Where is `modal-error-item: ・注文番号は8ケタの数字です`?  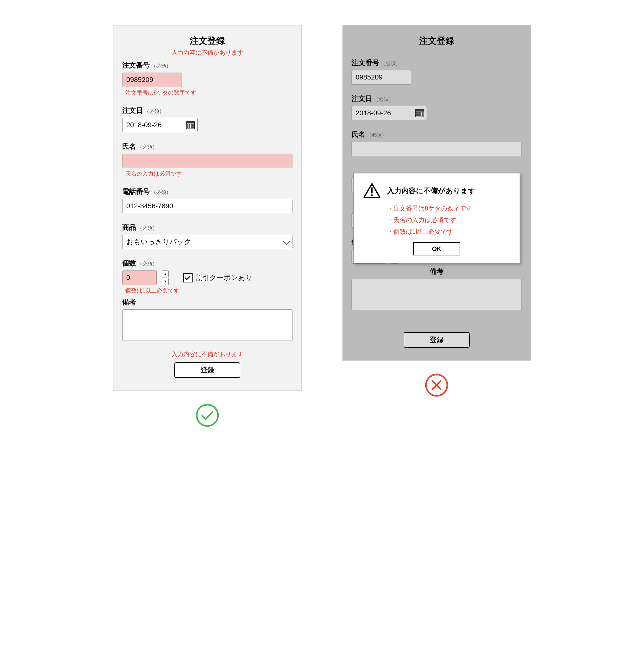
modal-error-item: ・注文番号は8ケタの数字です is located at coordinates (448, 208).